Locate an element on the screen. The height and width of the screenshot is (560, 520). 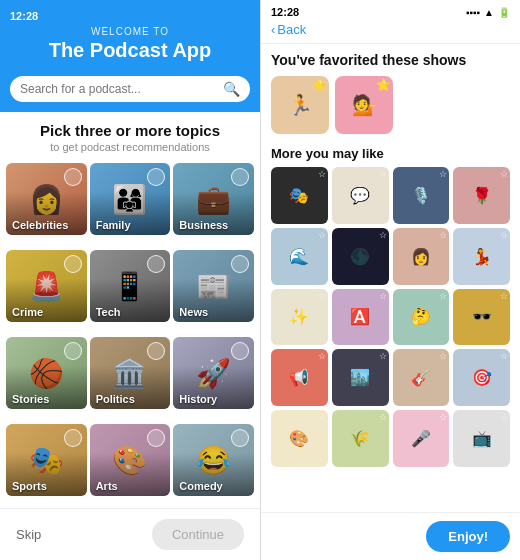
topic-label-news: News is located at coordinates (214, 312).